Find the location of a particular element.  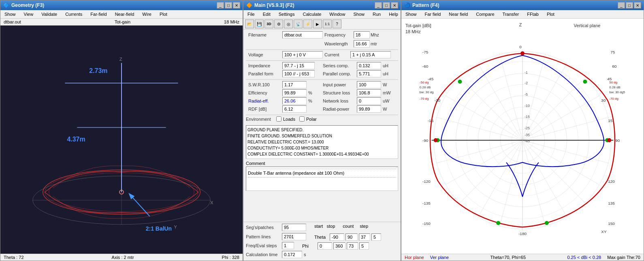

input-power-input is located at coordinates (369, 85).